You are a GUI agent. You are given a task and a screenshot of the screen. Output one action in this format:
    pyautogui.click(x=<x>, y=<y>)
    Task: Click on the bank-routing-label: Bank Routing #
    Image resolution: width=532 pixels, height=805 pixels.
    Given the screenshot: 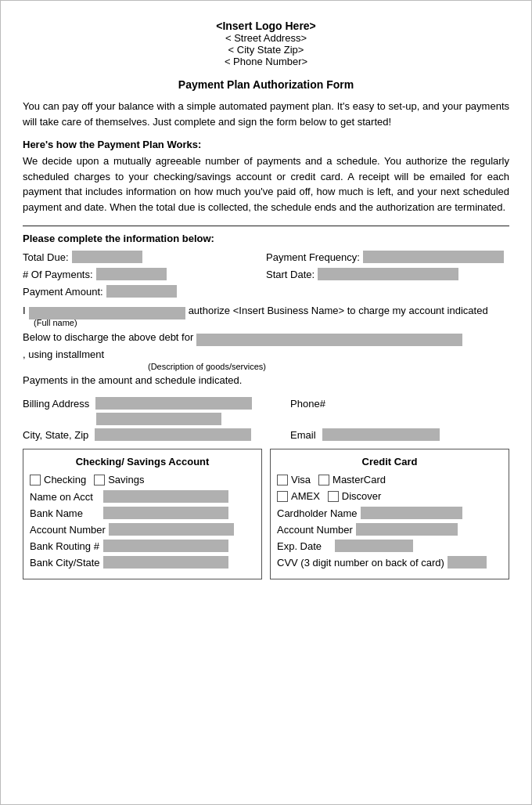 What is the action you would take?
    pyautogui.click(x=65, y=547)
    